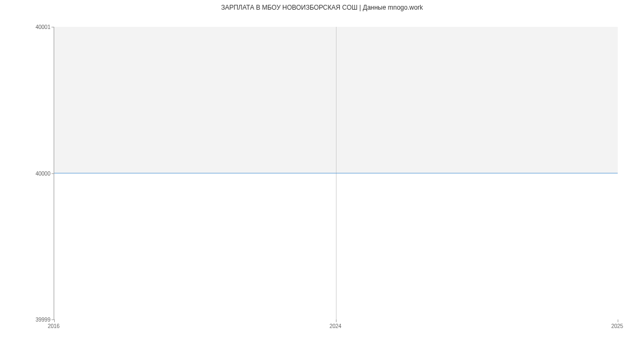  Describe the element at coordinates (43, 27) in the screenshot. I see `y-tick-label-2: 40001` at that location.